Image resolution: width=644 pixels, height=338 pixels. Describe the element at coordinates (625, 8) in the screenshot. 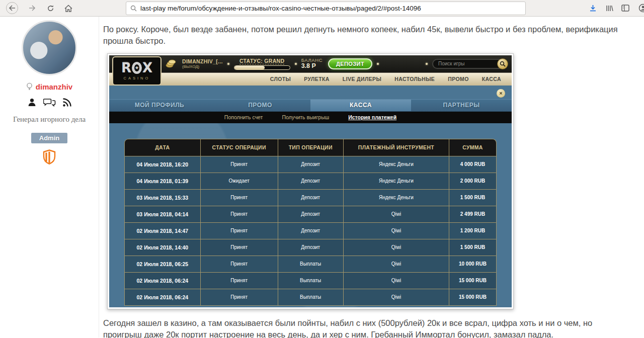

I see `reader-view-icon` at that location.